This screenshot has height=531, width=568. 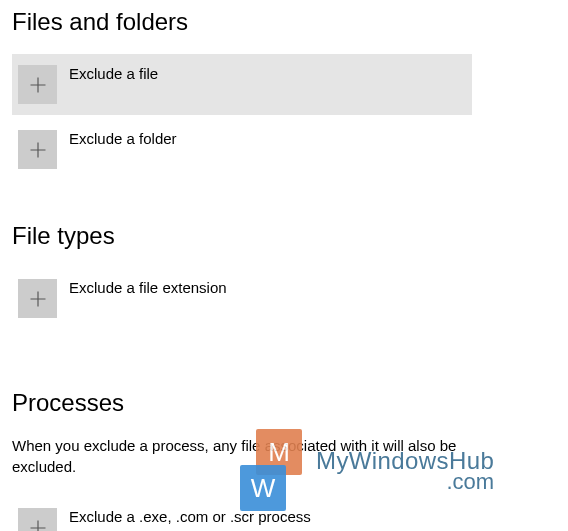 What do you see at coordinates (284, 236) in the screenshot?
I see `heading-file-types: File types` at bounding box center [284, 236].